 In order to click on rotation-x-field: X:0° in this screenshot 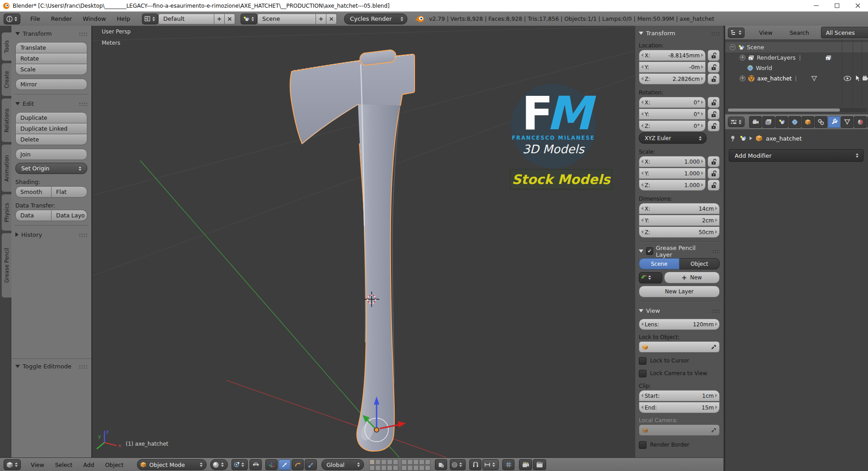, I will do `click(672, 102)`.